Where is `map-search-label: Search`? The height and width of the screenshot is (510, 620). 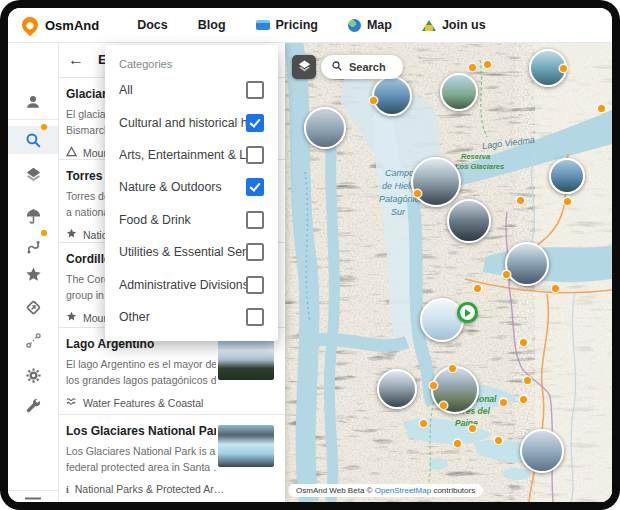 map-search-label: Search is located at coordinates (368, 67).